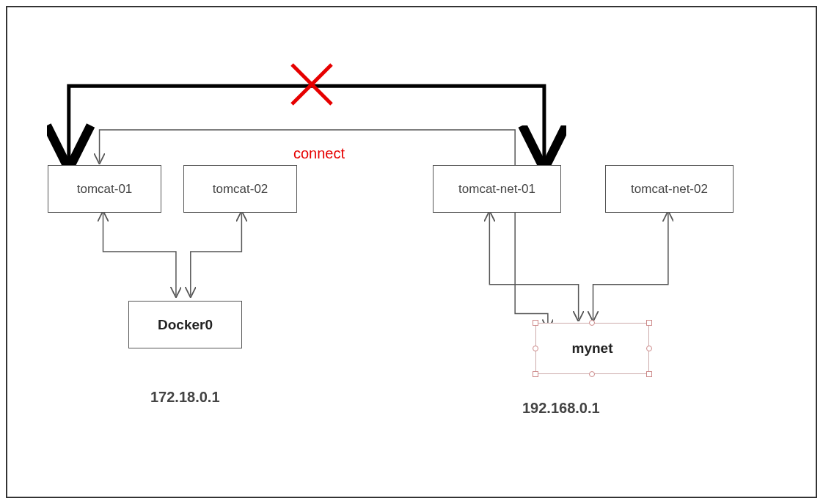 The height and width of the screenshot is (504, 823). What do you see at coordinates (669, 189) in the screenshot?
I see `node-label: tomcat-net-02` at bounding box center [669, 189].